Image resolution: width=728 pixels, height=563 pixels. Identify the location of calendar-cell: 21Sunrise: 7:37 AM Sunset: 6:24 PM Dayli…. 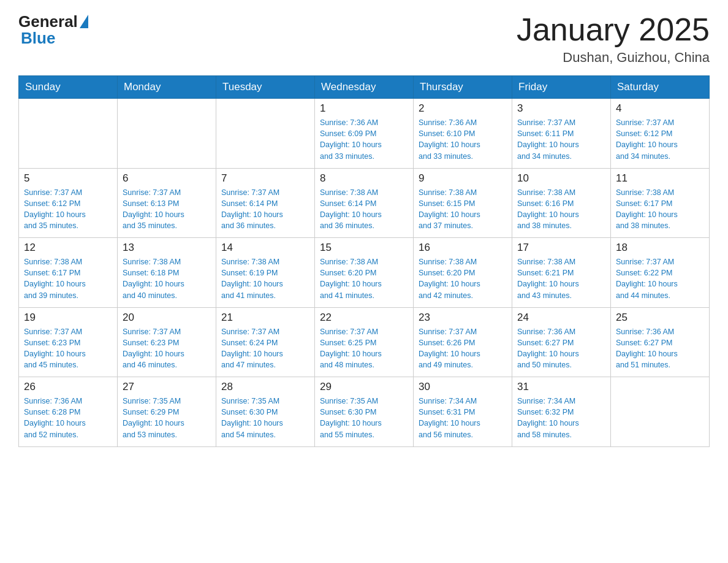
(266, 342).